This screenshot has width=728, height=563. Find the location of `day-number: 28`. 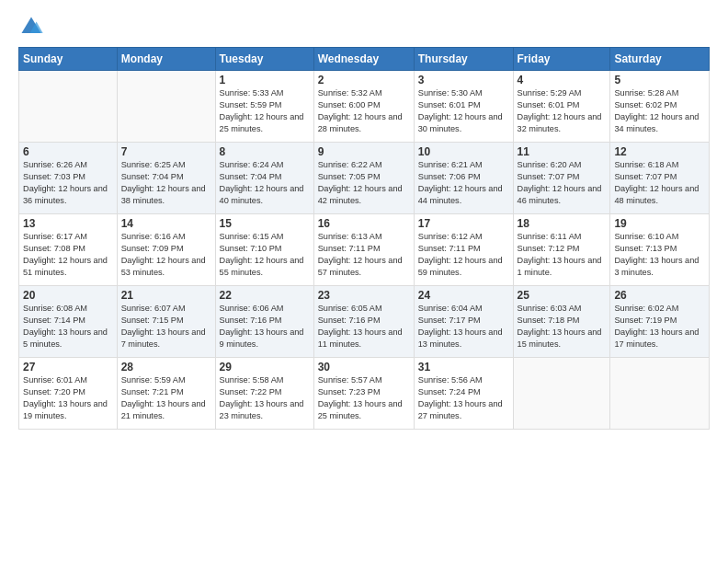

day-number: 28 is located at coordinates (166, 367).